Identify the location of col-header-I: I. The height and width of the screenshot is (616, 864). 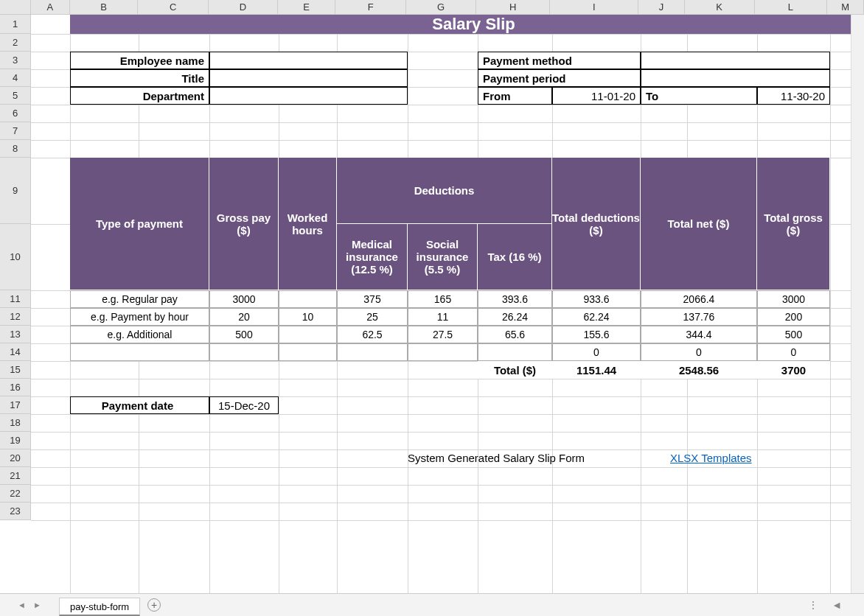
(594, 7).